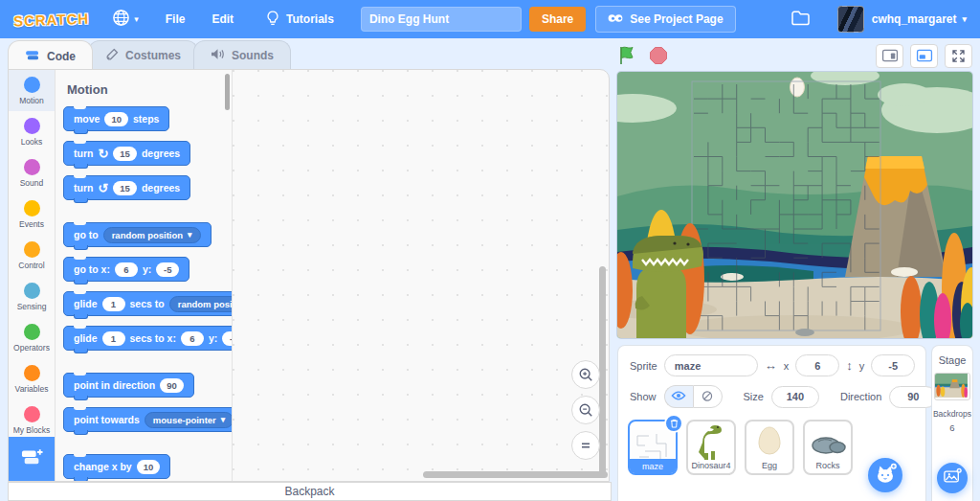 This screenshot has height=501, width=980. Describe the element at coordinates (959, 56) in the screenshot. I see `fullscreen-button` at that location.